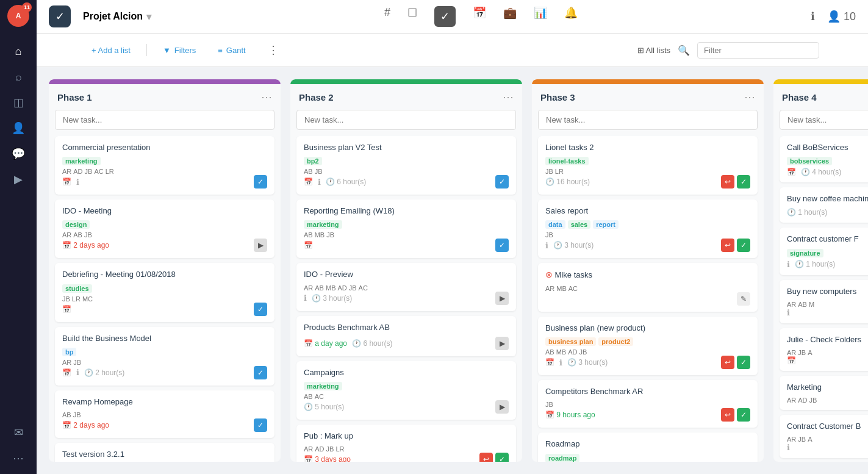 The image size is (868, 474). Describe the element at coordinates (648, 235) in the screenshot. I see `avatar-list: JB` at that location.